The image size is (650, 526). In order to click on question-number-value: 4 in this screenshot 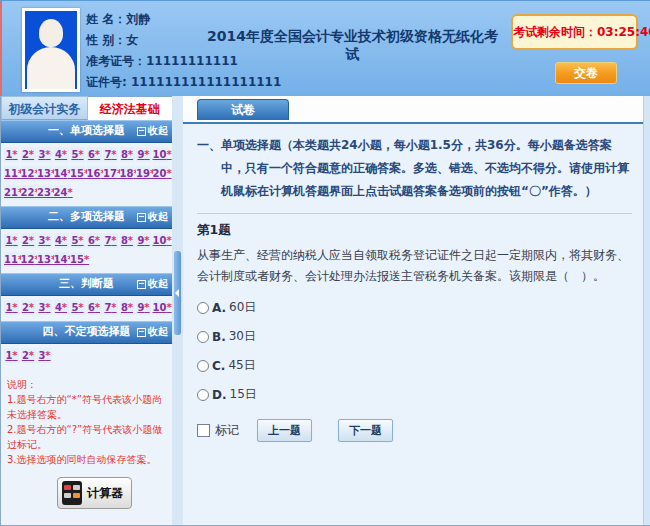, I will do `click(58, 240)`.